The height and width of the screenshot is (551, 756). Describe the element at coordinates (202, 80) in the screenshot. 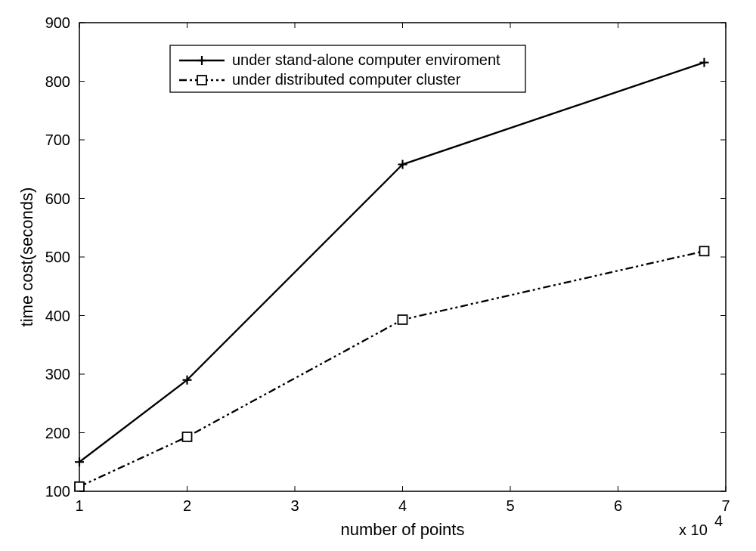

I see `square-icon` at that location.